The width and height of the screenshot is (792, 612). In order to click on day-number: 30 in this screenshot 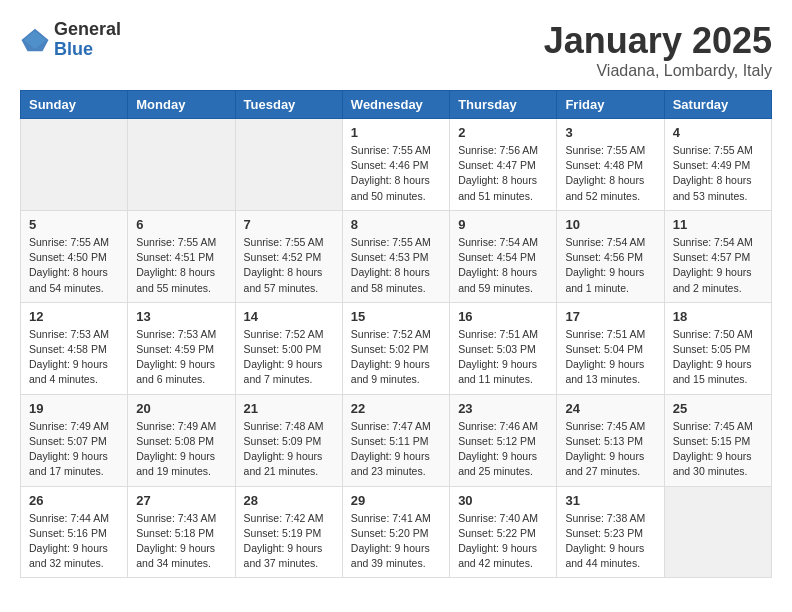, I will do `click(503, 500)`.